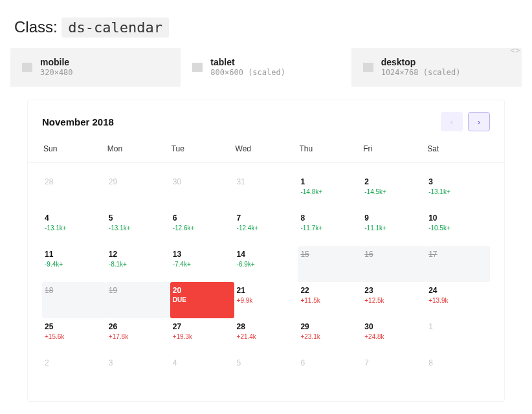  What do you see at coordinates (202, 290) in the screenshot?
I see `day-number: 20` at bounding box center [202, 290].